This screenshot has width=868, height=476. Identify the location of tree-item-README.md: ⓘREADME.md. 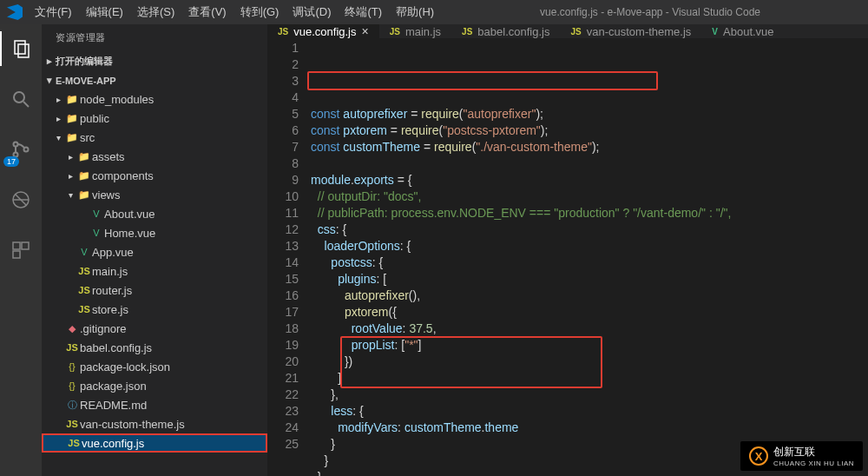
(155, 405).